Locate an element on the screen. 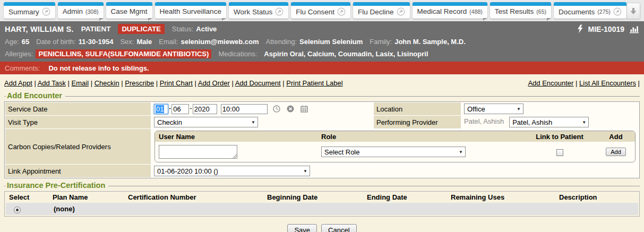 The width and height of the screenshot is (644, 232). radio-dot is located at coordinates (17, 210).